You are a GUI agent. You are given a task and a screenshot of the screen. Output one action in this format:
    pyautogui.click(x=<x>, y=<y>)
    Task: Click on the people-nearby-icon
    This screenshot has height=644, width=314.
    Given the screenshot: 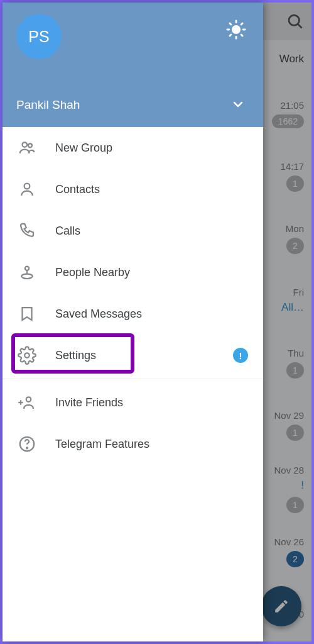 What is the action you would take?
    pyautogui.click(x=27, y=272)
    